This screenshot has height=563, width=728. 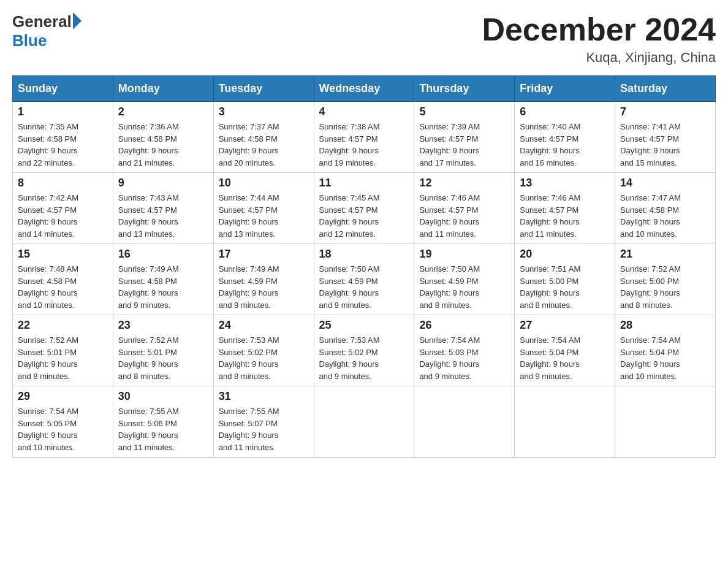 I want to click on day-info: Sunrise: 7:48 AMSunset: 4:58 PMDaylight:…, so click(x=63, y=287).